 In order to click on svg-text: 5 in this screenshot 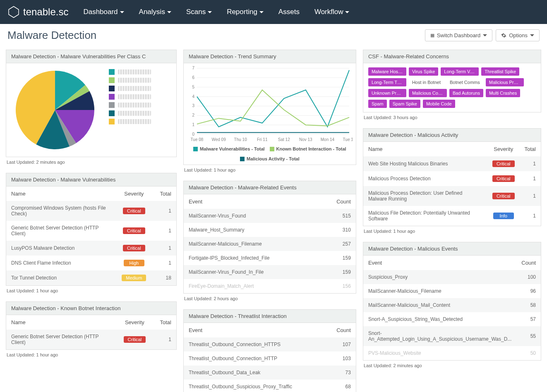, I will do `click(193, 87)`.